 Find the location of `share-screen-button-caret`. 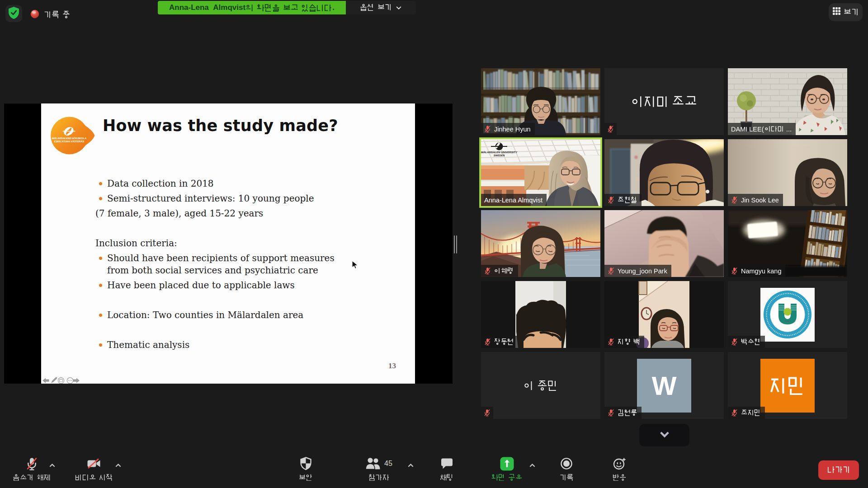

share-screen-button-caret is located at coordinates (533, 465).